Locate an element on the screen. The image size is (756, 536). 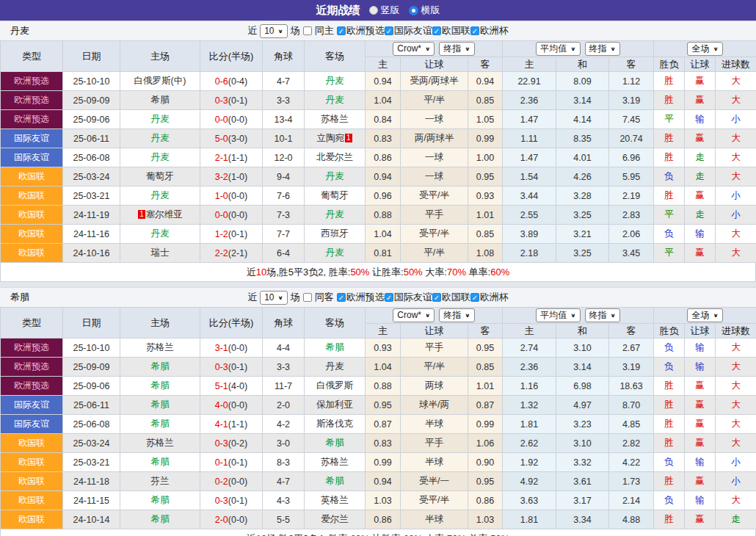
odds-home: 0.86 is located at coordinates (383, 520).